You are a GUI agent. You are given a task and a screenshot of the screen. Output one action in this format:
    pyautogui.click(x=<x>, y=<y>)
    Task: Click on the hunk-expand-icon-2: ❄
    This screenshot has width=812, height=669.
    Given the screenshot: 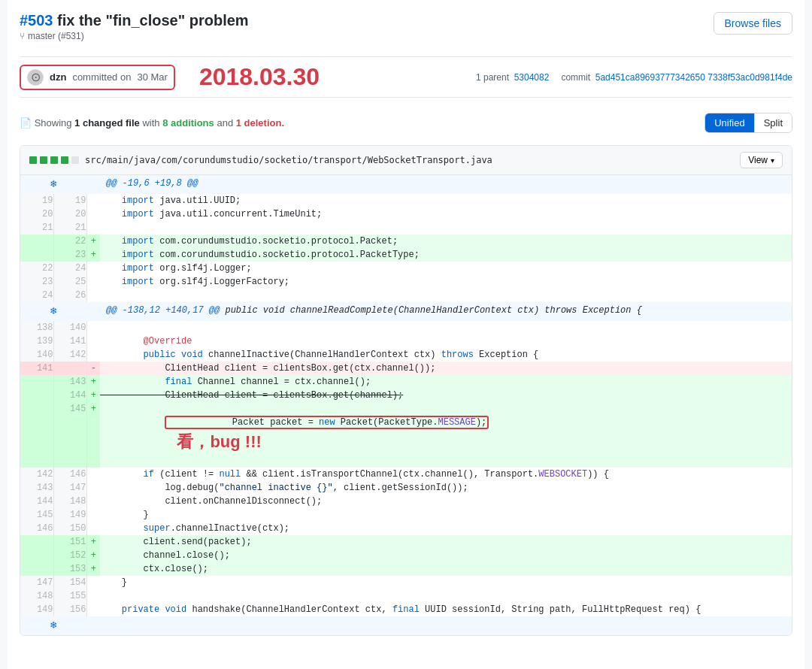 What is the action you would take?
    pyautogui.click(x=53, y=311)
    